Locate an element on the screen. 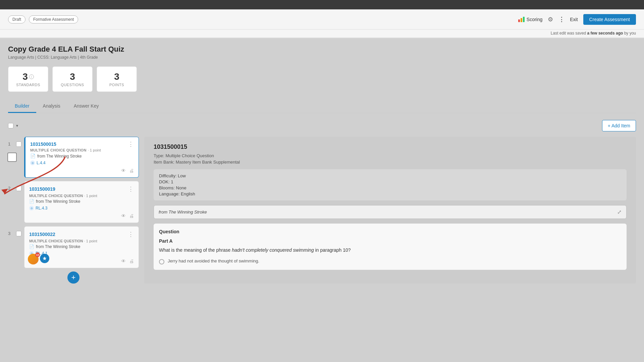  scoring-button: Scoring is located at coordinates (530, 19).